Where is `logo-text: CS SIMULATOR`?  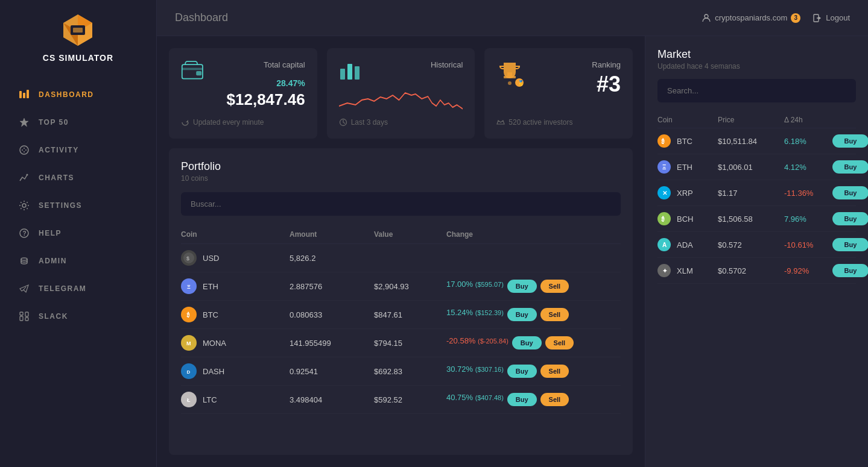 logo-text: CS SIMULATOR is located at coordinates (78, 58).